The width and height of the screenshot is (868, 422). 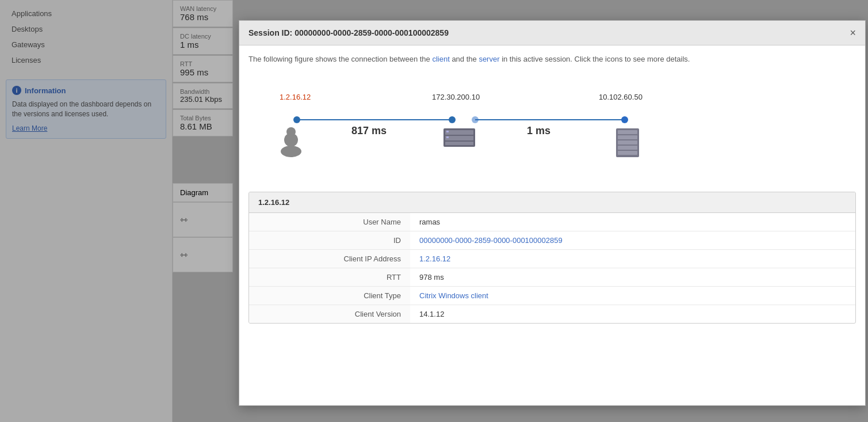 I want to click on row-label-client-ip: Client IP Address, so click(x=330, y=258).